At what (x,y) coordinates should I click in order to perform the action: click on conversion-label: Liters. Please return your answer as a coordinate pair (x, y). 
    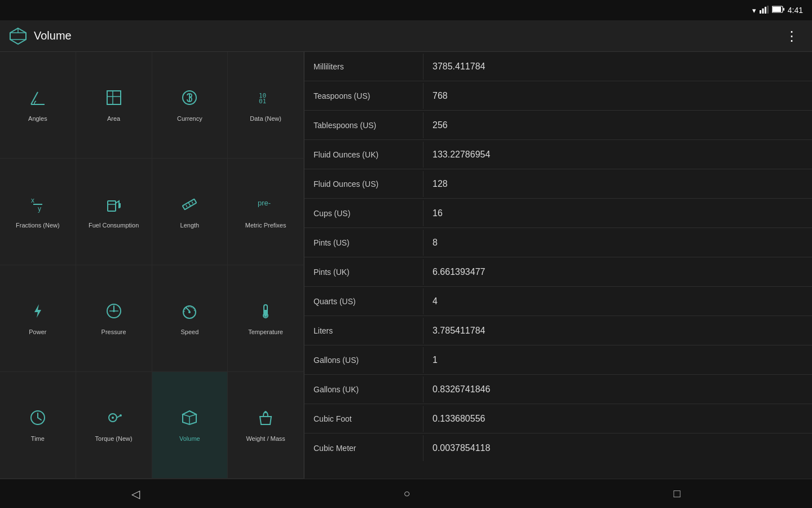
    Looking at the image, I should click on (364, 331).